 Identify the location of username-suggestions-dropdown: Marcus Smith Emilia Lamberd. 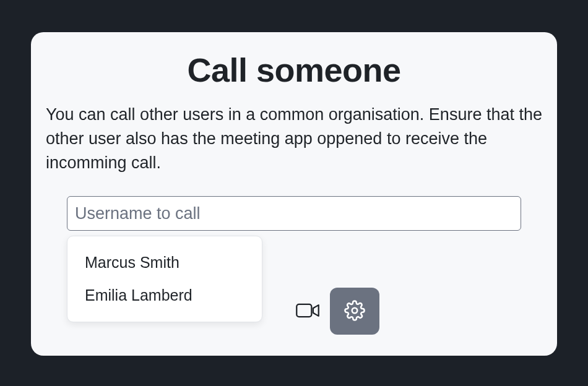
(165, 279).